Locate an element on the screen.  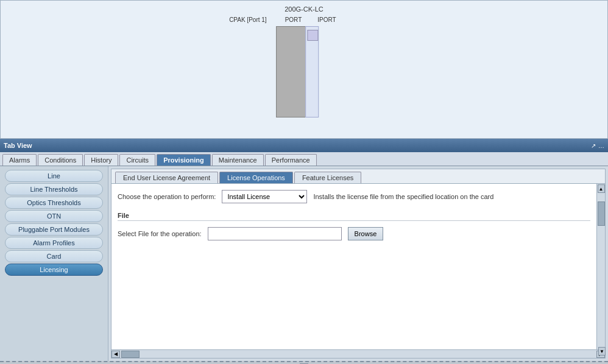
horizontal-scroll-thumb is located at coordinates (130, 354).